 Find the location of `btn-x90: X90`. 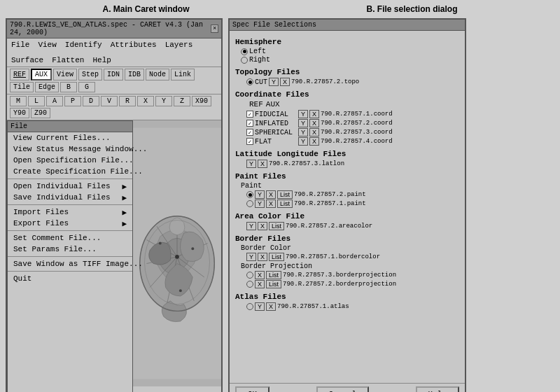

btn-x90: X90 is located at coordinates (202, 101).